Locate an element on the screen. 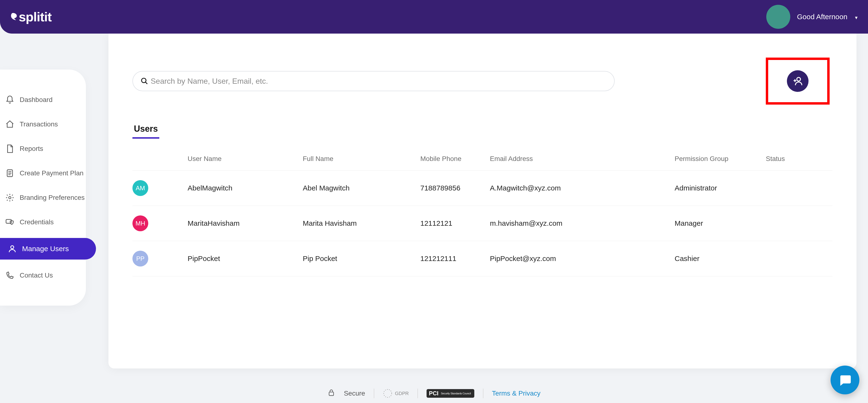 This screenshot has width=868, height=403. cell-group: Manager is located at coordinates (720, 223).